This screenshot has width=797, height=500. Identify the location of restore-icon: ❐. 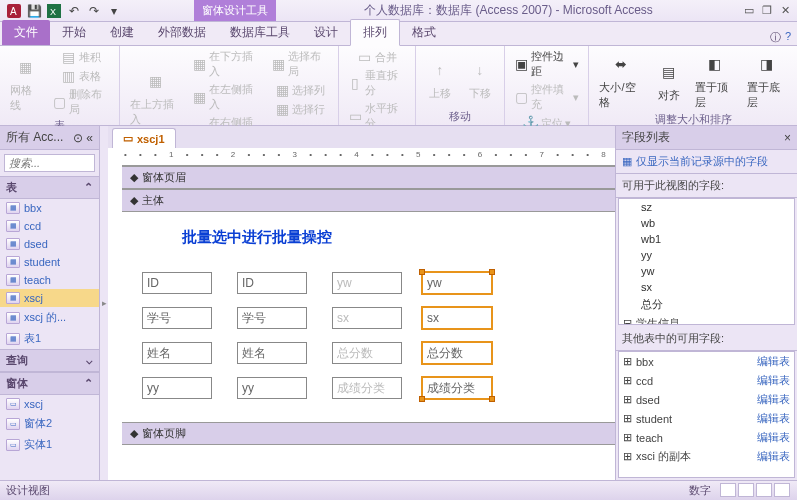
(767, 11).